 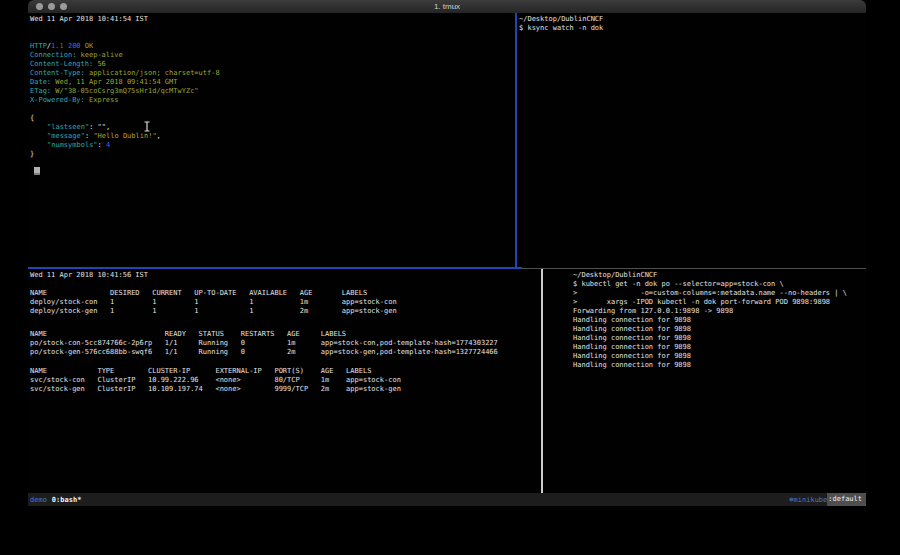 I want to click on table-row: deploy/stock-con 1 1 1 1 1m app=stock-co…, so click(x=214, y=302).